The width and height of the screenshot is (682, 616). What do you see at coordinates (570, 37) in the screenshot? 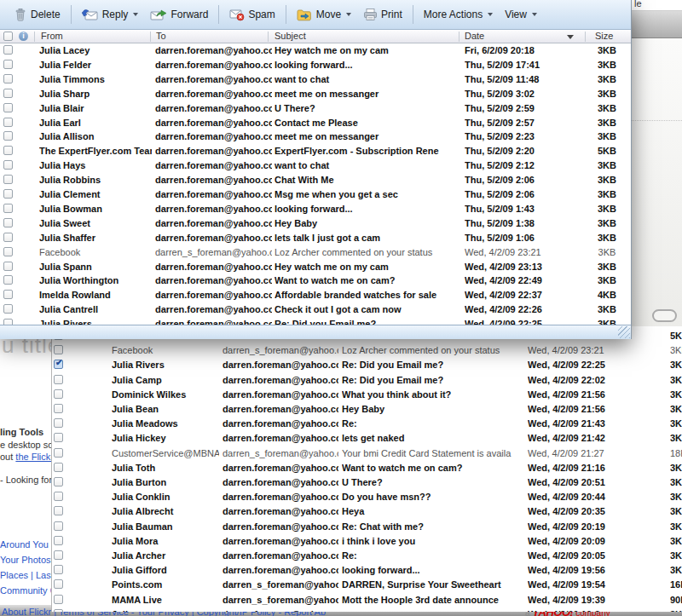
I see `sort-descending-icon` at bounding box center [570, 37].